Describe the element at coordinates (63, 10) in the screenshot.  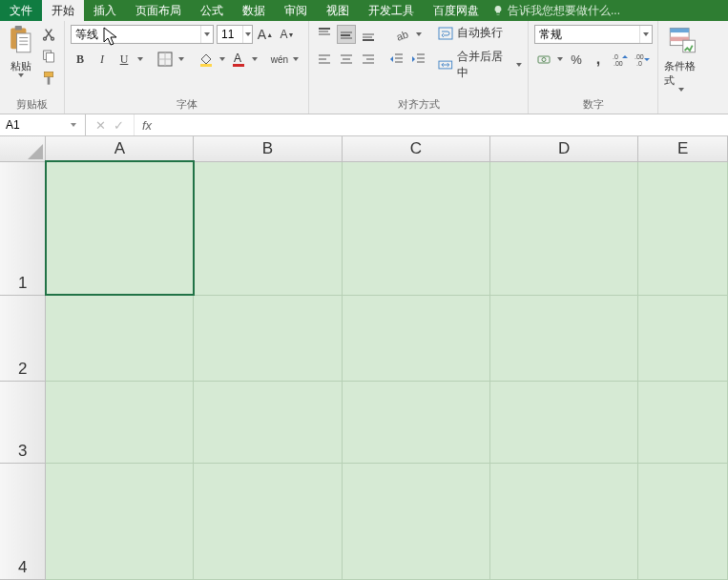
I see `tab-home: 开始` at that location.